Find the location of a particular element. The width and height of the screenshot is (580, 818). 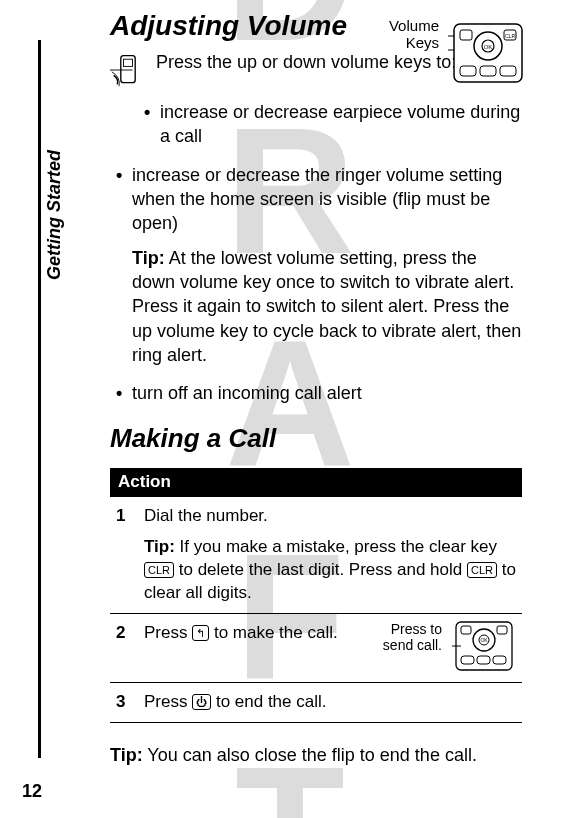

keypad-icon: OK CLR is located at coordinates (488, 53).